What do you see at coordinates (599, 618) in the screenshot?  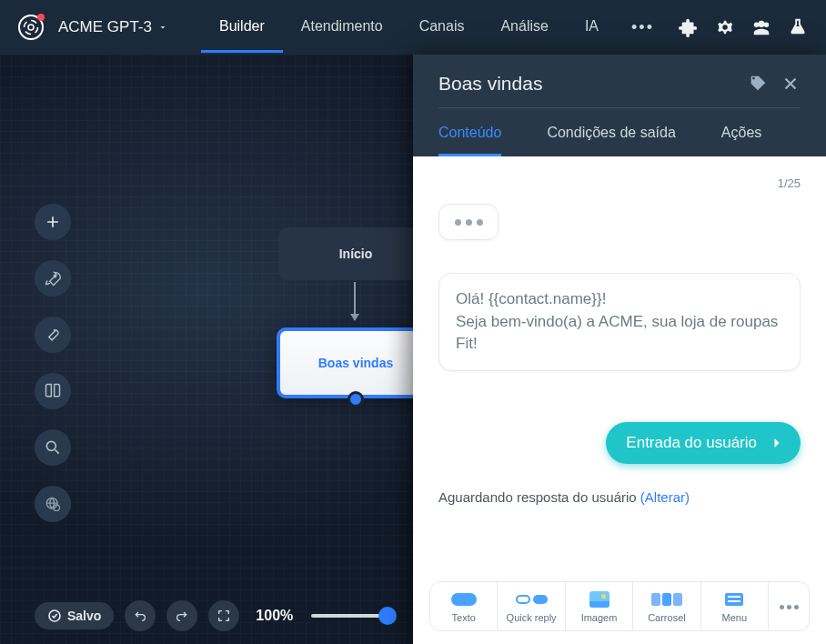 I see `content-type-label: Imagem` at bounding box center [599, 618].